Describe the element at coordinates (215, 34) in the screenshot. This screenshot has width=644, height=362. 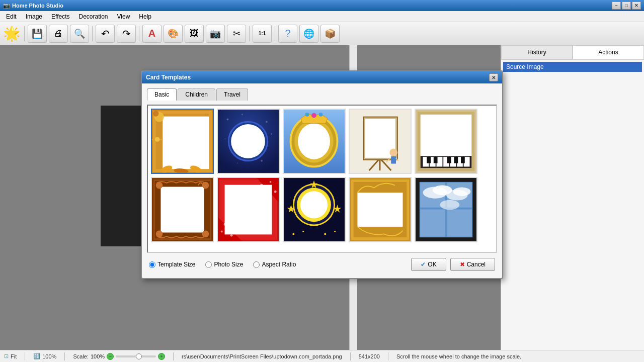
I see `toolbar-photo-btn: 📷` at that location.